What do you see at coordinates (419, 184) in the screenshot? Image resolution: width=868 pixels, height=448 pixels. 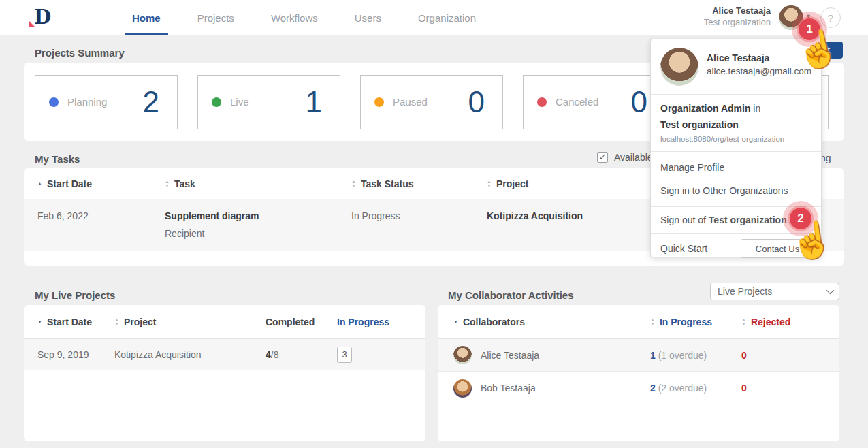 I see `col-task-status: ▲▼ Task Status` at bounding box center [419, 184].